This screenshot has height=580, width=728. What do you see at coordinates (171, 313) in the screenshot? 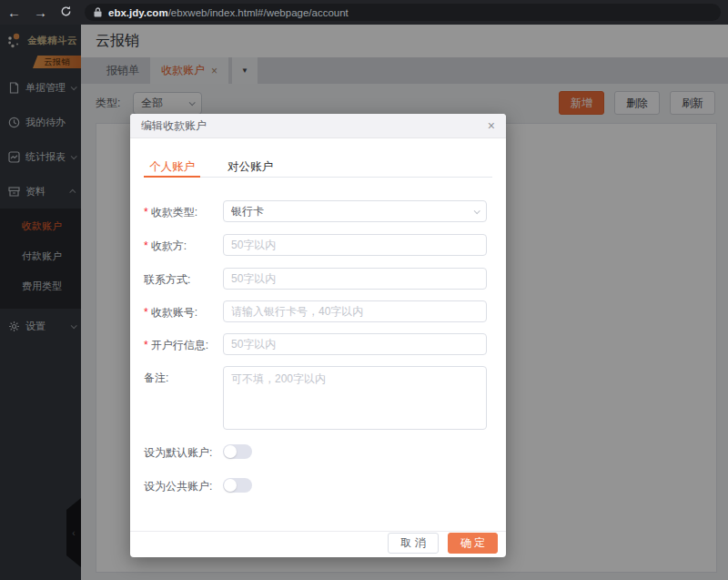
I see `account-number-label: *收款账号:` at bounding box center [171, 313].